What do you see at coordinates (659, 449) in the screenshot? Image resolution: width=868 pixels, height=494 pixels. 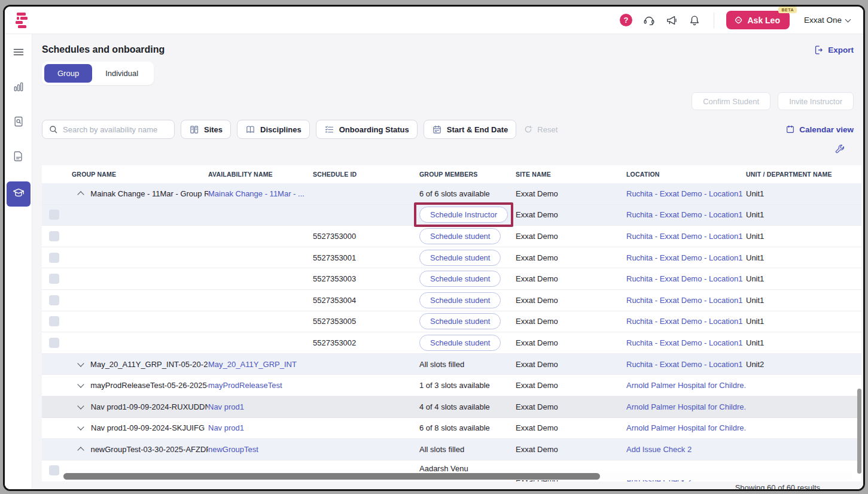 I see `location-link: Add Issue Check 2` at bounding box center [659, 449].